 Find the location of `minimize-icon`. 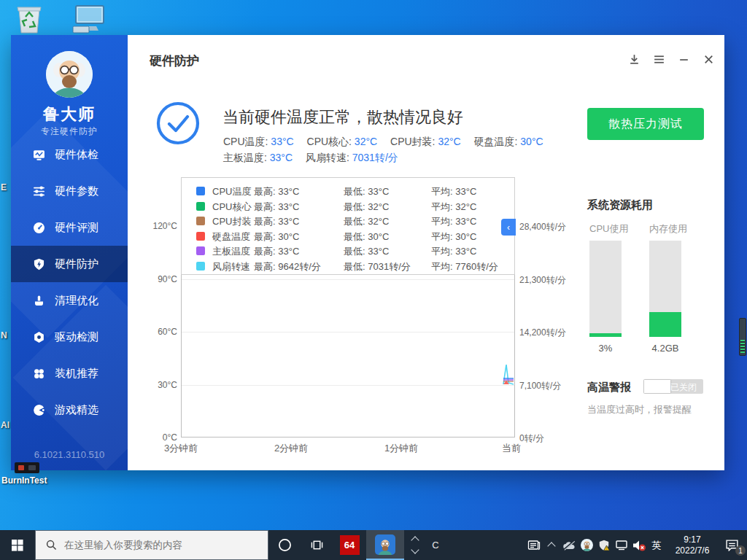

minimize-icon is located at coordinates (684, 59).